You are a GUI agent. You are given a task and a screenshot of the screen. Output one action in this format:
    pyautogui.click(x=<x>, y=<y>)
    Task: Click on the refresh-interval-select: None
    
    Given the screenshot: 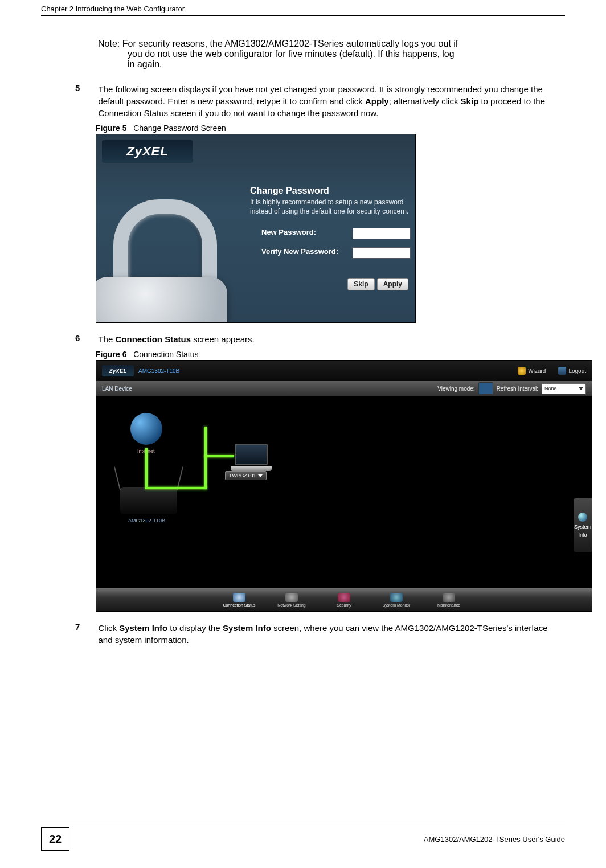 What is the action you would take?
    pyautogui.click(x=564, y=388)
    